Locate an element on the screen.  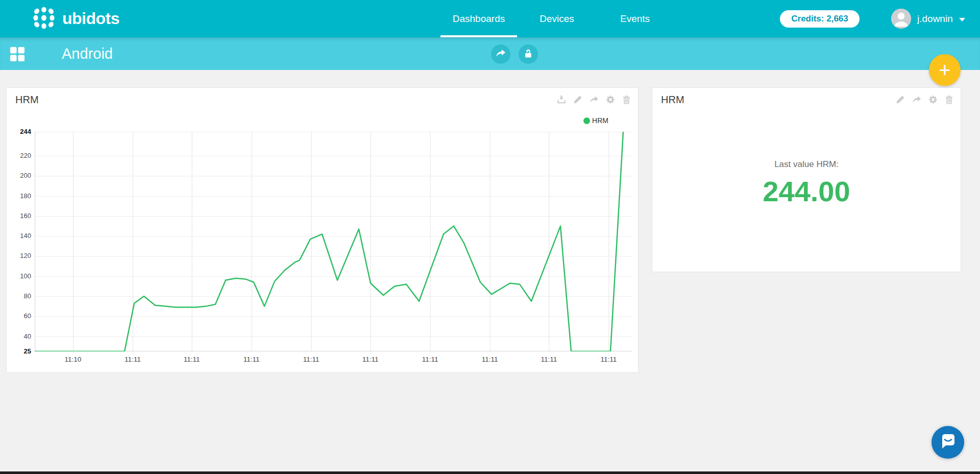
legend-dot is located at coordinates (587, 121).